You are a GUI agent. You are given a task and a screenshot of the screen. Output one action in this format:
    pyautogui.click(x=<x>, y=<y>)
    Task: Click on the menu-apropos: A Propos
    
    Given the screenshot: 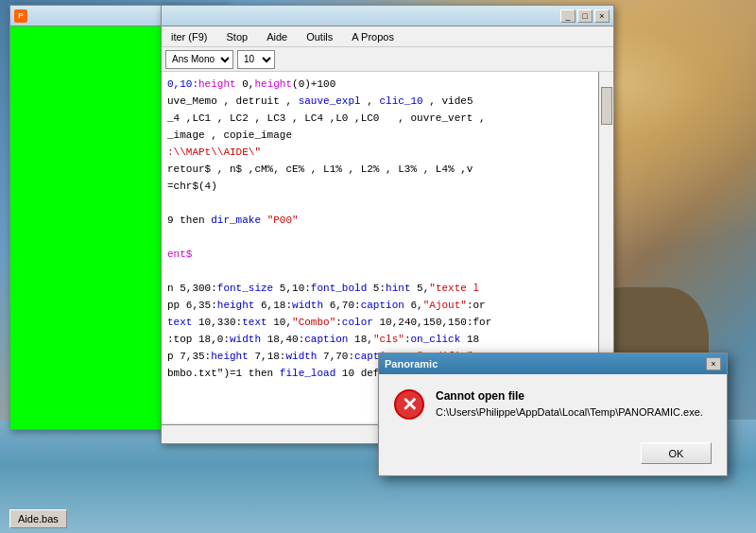 What is the action you would take?
    pyautogui.click(x=372, y=37)
    